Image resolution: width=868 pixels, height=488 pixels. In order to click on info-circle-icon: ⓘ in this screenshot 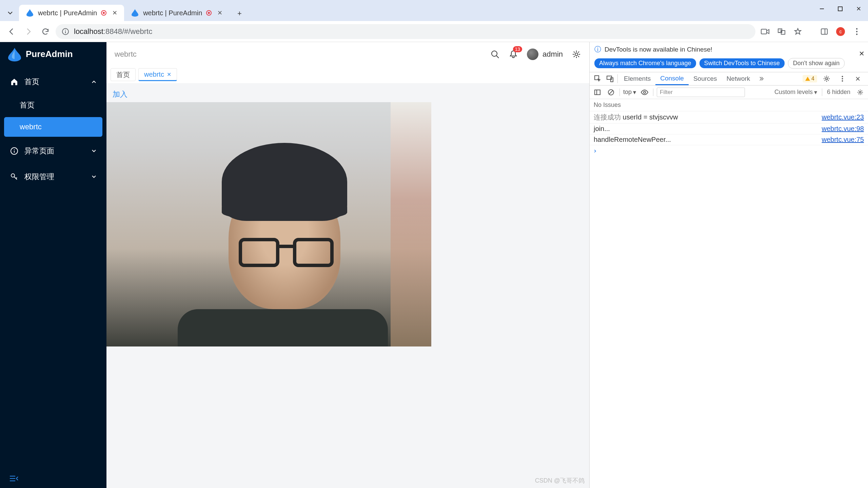, I will do `click(598, 50)`.